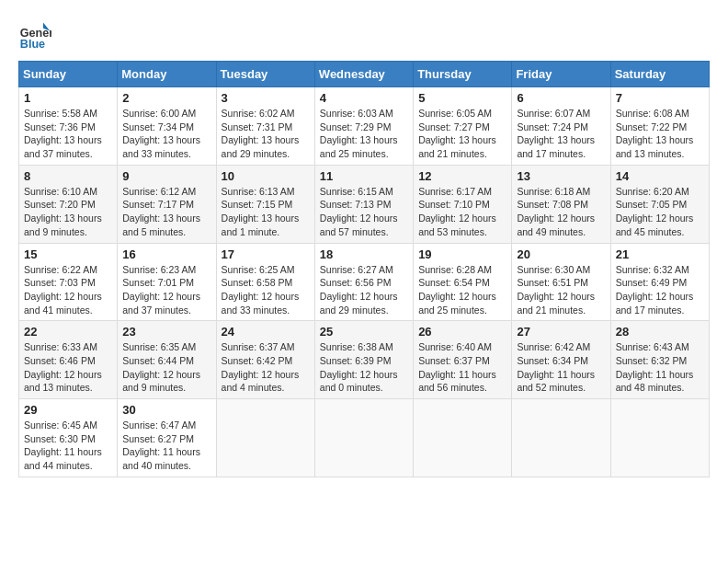 The image size is (728, 563). I want to click on day-number: 13, so click(561, 177).